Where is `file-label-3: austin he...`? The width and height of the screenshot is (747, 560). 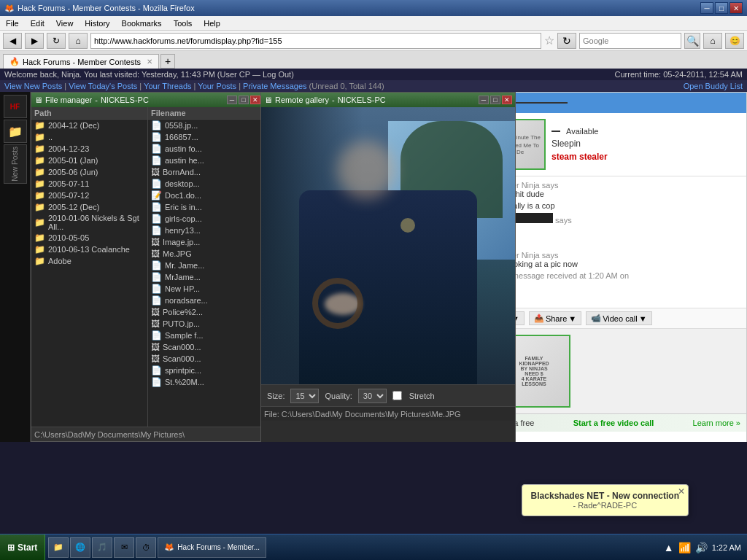
file-label-3: austin he... is located at coordinates (185, 160).